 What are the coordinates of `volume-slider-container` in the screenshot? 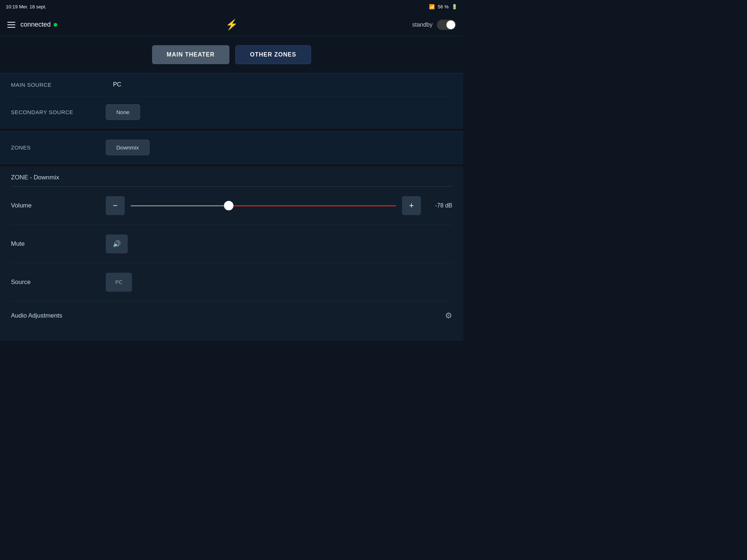 It's located at (263, 206).